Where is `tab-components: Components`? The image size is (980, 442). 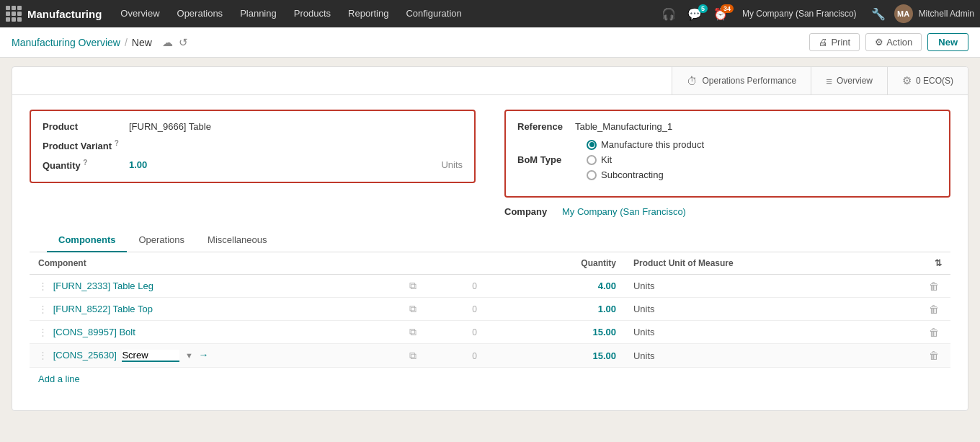
tab-components: Components is located at coordinates (86, 241).